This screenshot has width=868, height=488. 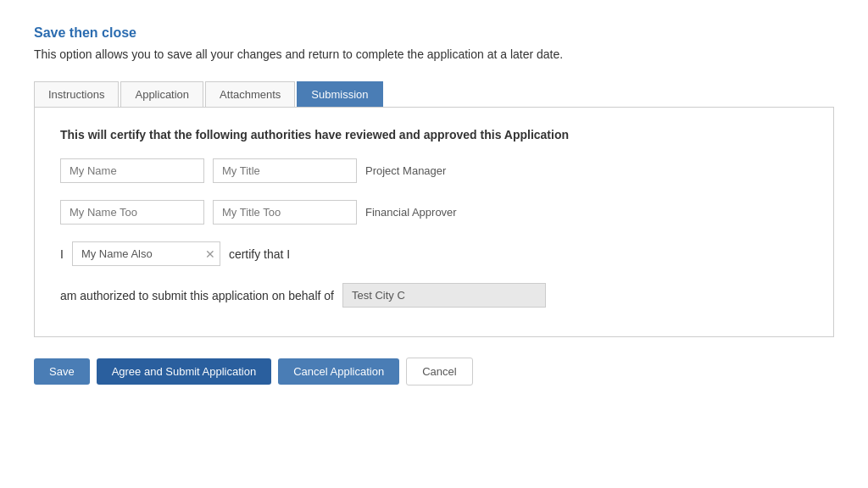 What do you see at coordinates (434, 95) in the screenshot?
I see `tabs-container: Instructions Application Attachments Sub…` at bounding box center [434, 95].